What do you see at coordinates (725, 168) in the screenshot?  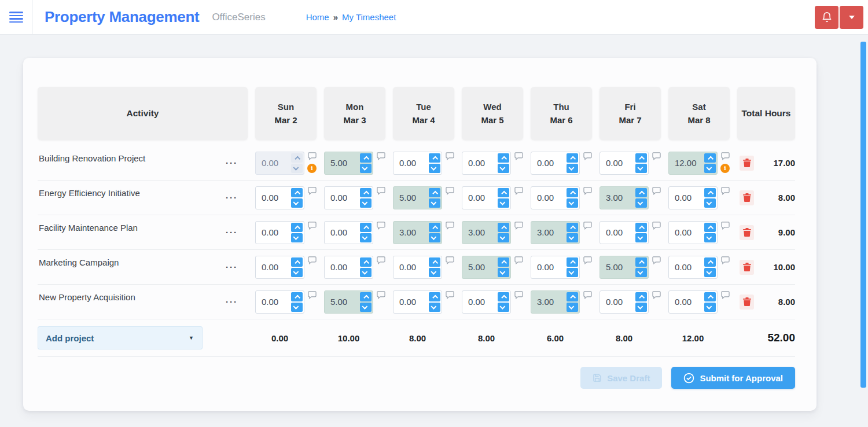 I see `warning-icon: i` at bounding box center [725, 168].